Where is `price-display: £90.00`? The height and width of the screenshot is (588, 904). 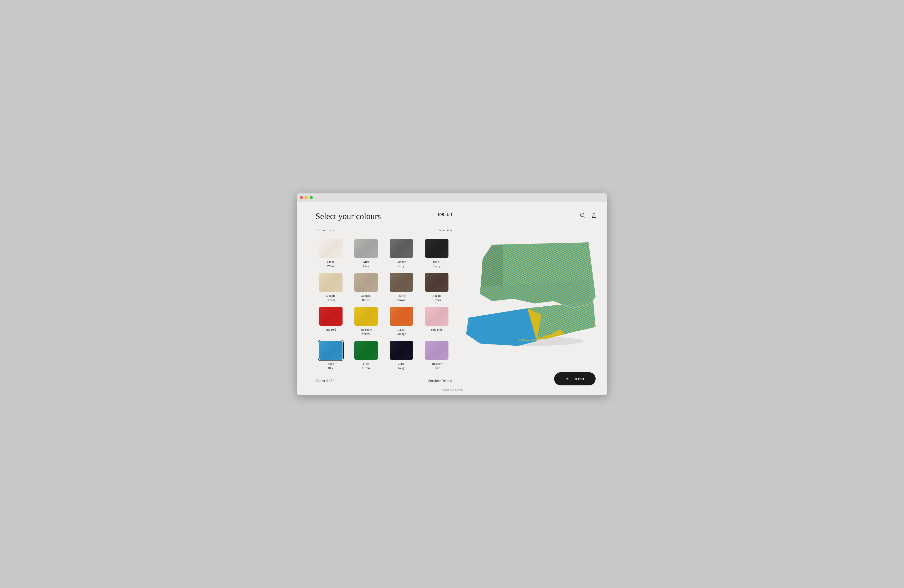
price-display: £90.00 is located at coordinates (445, 214).